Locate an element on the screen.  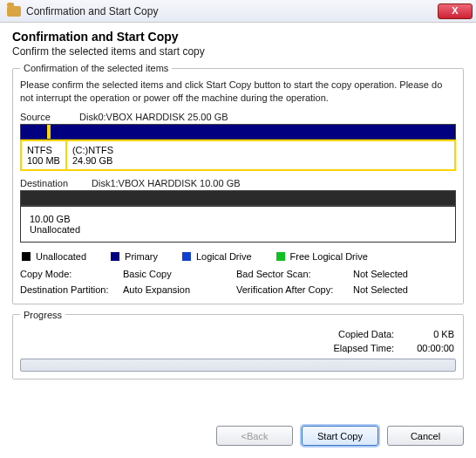
progress-groupbox: Progress Copied Data: 0 KB Elapsed Time:… is located at coordinates (238, 345).